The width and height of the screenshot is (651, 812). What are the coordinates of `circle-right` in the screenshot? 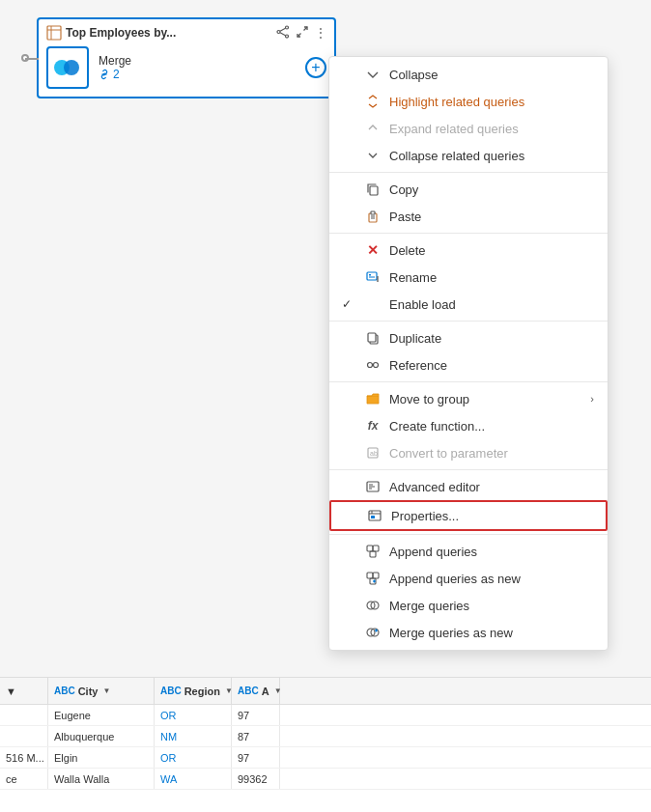 It's located at (71, 68).